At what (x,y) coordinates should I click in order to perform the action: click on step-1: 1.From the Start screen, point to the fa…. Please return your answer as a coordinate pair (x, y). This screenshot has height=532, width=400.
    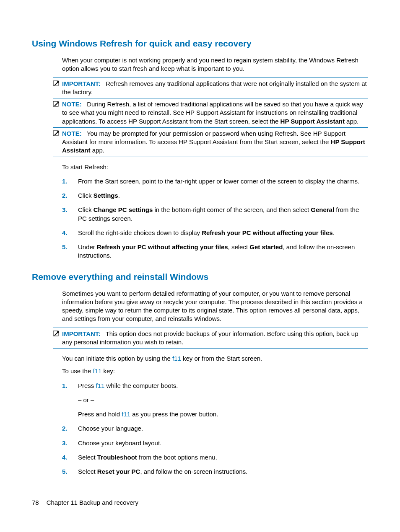
    Looking at the image, I should click on (215, 181).